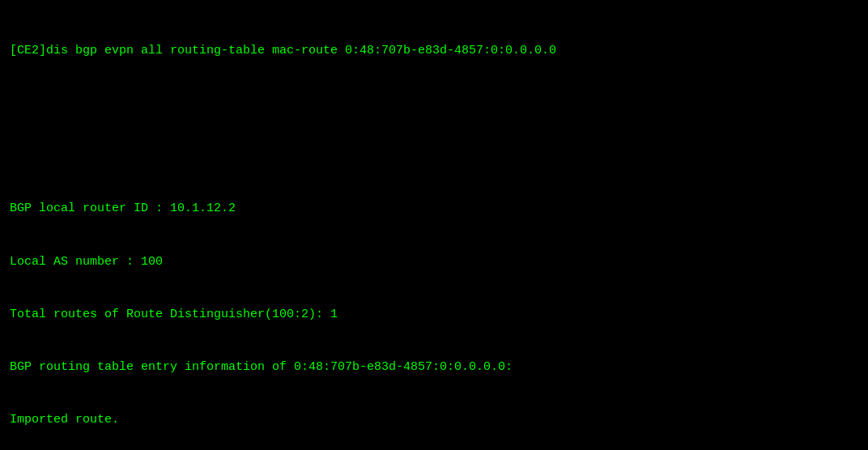  Describe the element at coordinates (434, 51) in the screenshot. I see `command-line: [CE2]dis bgp evpn all routing-table mac-…` at that location.